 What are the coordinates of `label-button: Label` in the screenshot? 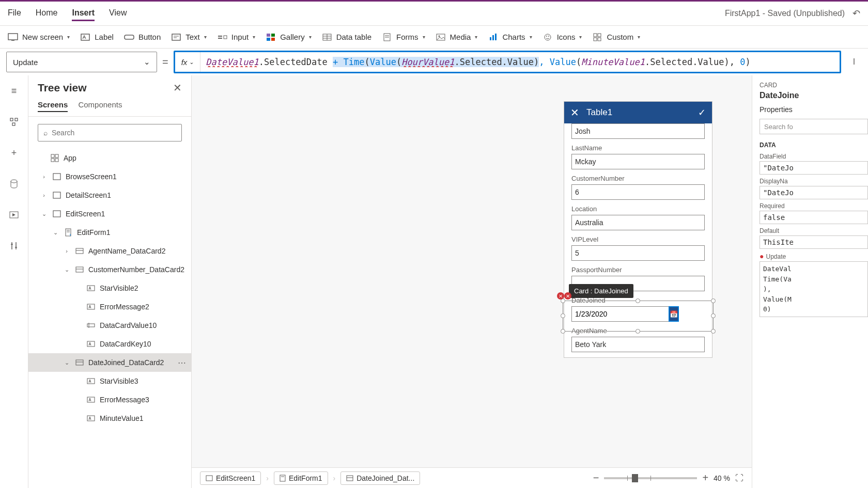 It's located at (97, 37).